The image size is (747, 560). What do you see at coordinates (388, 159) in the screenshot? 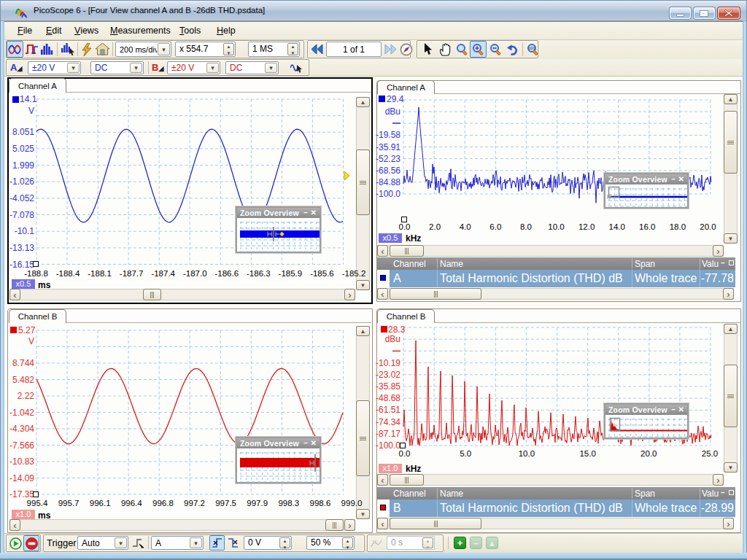
I see `svg-text: -52.23` at bounding box center [388, 159].